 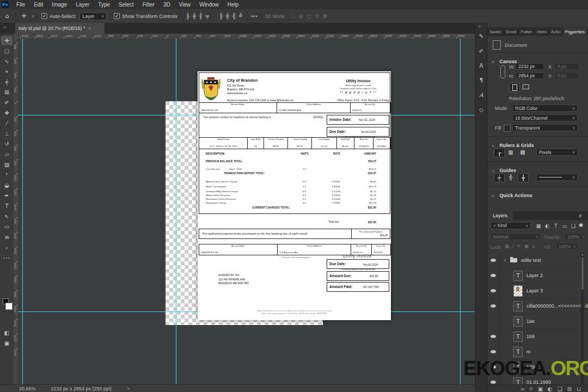 What do you see at coordinates (7, 93) in the screenshot?
I see `frame-tool: ⊠` at bounding box center [7, 93].